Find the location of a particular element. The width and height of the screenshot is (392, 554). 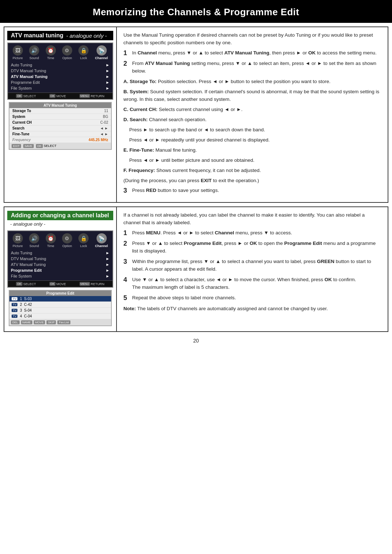

menu-item-dtv-manual: DTV Manual Tuning ► is located at coordinates (60, 71).